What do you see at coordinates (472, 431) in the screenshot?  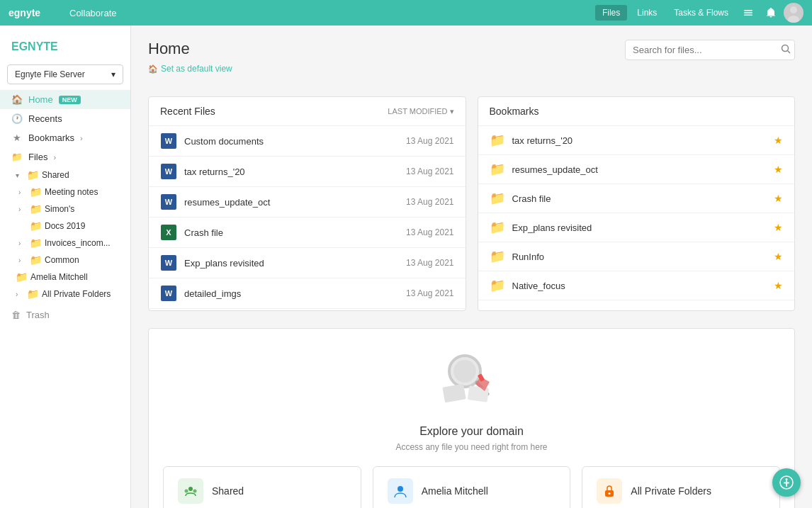 I see `explore-title: Explore your domain` at bounding box center [472, 431].